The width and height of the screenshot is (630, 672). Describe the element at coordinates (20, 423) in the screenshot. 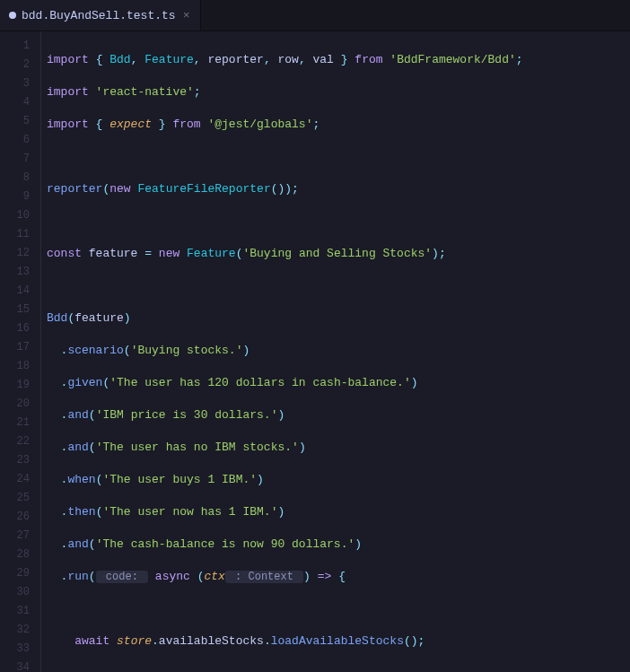

I see `line-number: 21` at that location.